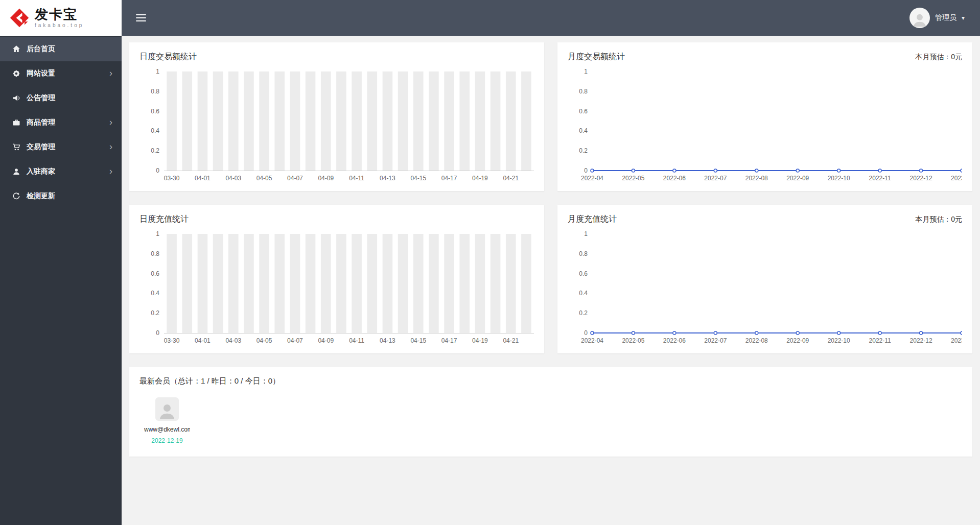 This screenshot has height=525, width=980. What do you see at coordinates (337, 126) in the screenshot?
I see `daily-transactions-chart: 00.20.40.60.8103-3004-0104-0304-0504-070…` at bounding box center [337, 126].